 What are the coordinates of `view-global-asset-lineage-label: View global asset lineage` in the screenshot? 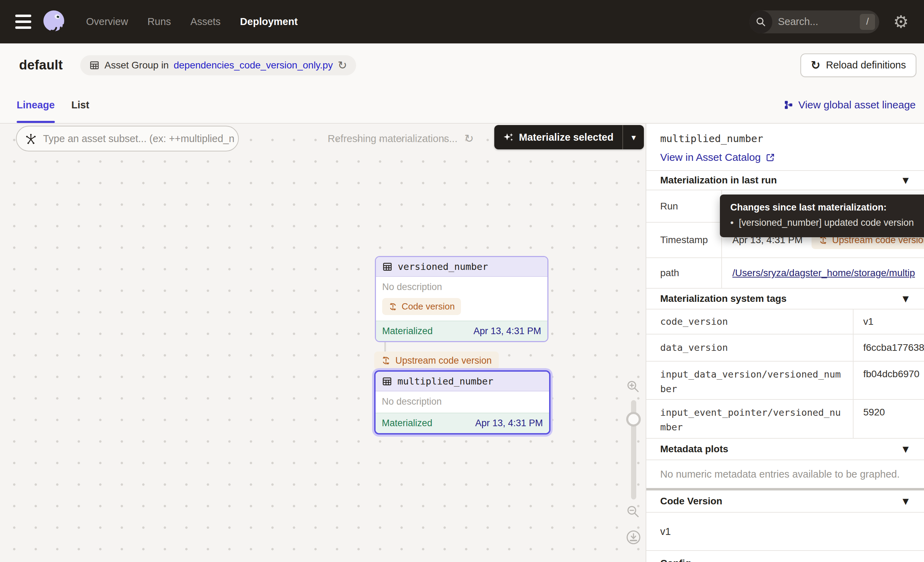 It's located at (857, 105).